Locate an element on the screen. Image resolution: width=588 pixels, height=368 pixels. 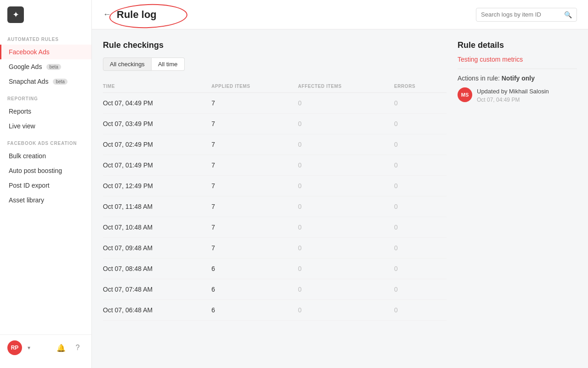
table-row: Oct 07, 11:48 AM700 is located at coordinates (275, 207).